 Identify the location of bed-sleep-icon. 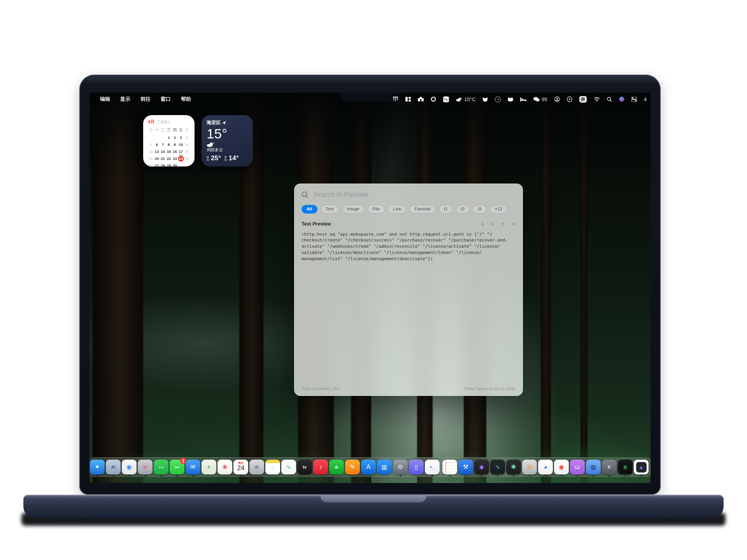
(523, 100).